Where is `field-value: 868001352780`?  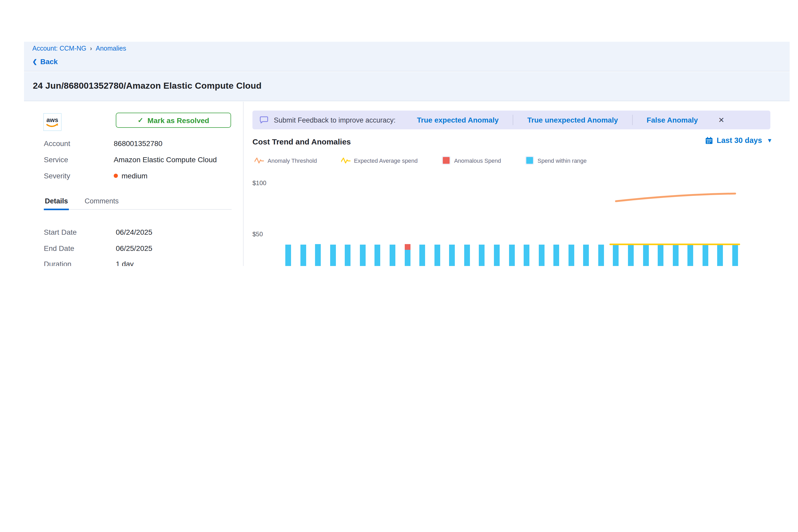 field-value: 868001352780 is located at coordinates (138, 144).